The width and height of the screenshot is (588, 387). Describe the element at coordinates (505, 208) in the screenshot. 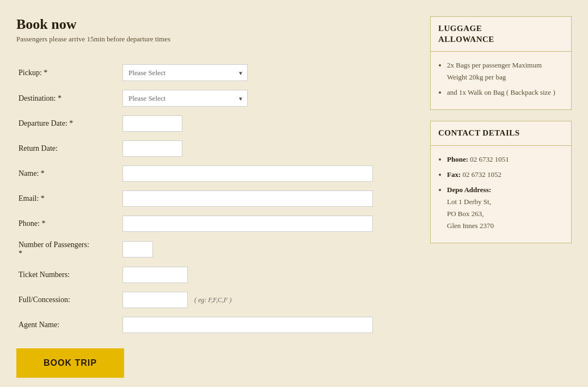

I see `contact-depo-item: Depo Address: Lot 1 Derby St, PO Box 263…` at that location.